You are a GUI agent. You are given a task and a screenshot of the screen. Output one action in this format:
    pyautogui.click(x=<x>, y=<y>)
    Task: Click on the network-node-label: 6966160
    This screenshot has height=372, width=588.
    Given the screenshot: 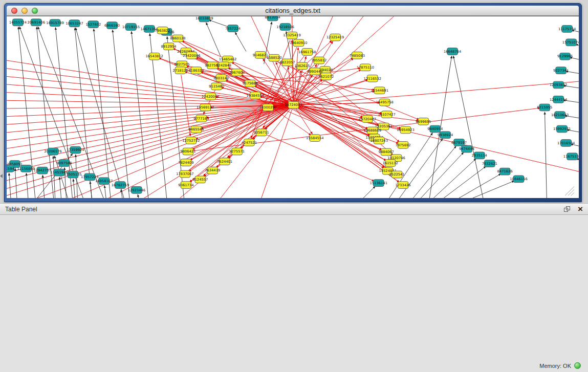 What is the action you would take?
    pyautogui.click(x=112, y=26)
    